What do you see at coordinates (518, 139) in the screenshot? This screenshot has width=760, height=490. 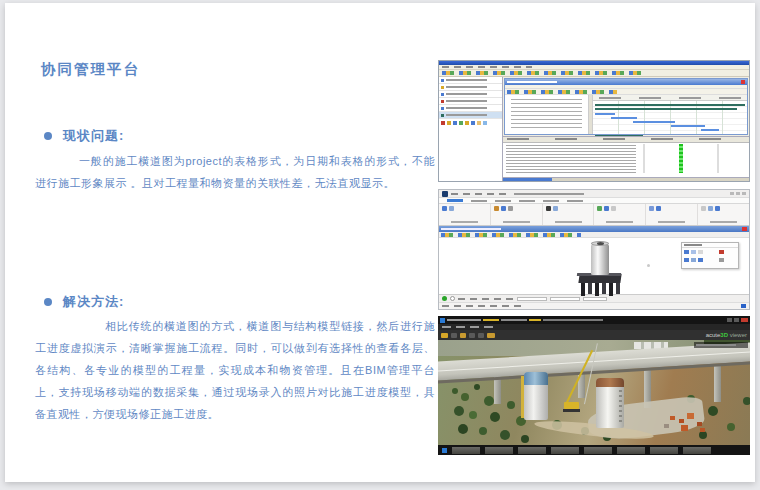 I see `column-header` at bounding box center [518, 139].